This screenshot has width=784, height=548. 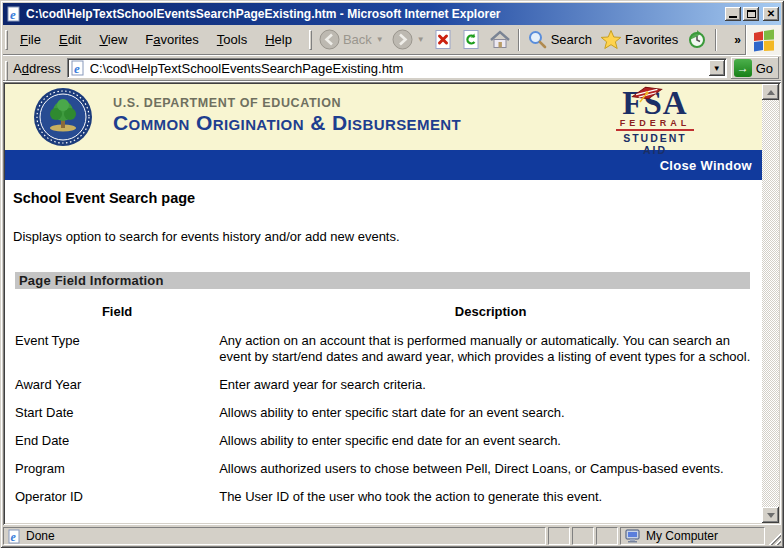 I want to click on table-row: Event Type Any action on an account that…, so click(x=384, y=349).